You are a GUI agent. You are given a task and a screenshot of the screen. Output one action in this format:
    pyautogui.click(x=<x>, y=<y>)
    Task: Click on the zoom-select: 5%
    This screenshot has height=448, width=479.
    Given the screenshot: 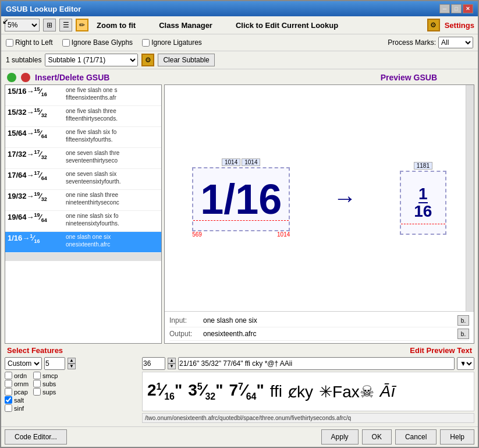 What is the action you would take?
    pyautogui.click(x=22, y=25)
    